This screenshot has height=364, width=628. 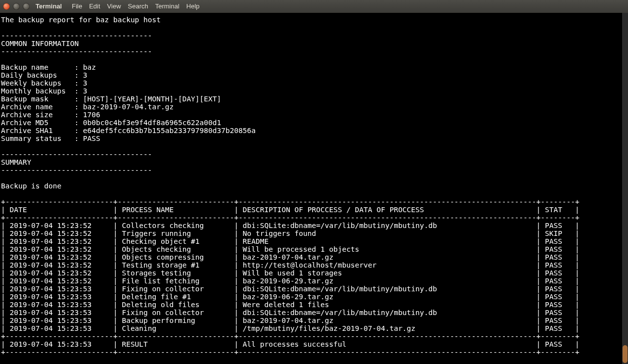 I want to click on window-title: Terminal, so click(x=48, y=6).